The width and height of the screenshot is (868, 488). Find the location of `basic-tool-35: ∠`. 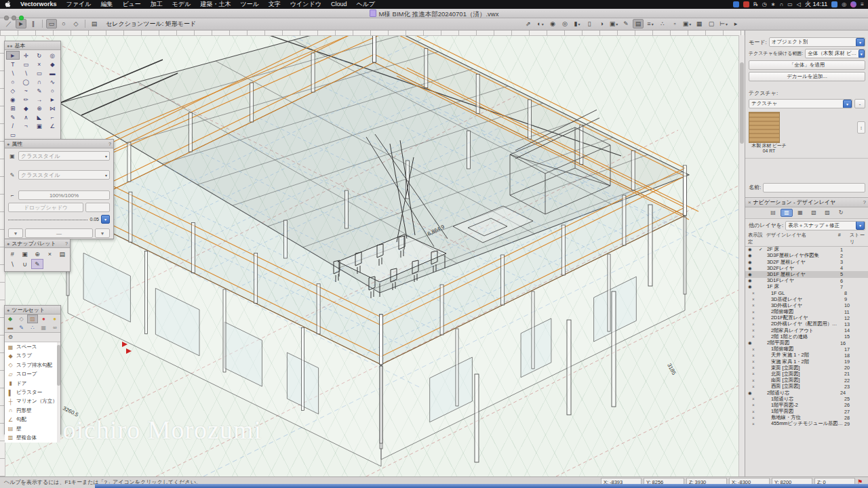

basic-tool-35: ∠ is located at coordinates (53, 126).